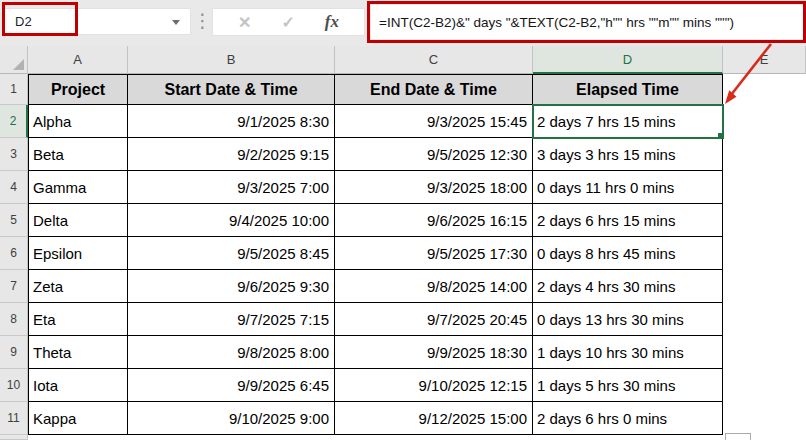 The image size is (806, 440). What do you see at coordinates (403, 418) in the screenshot?
I see `table-row: 11 Kappa 9/10/2025 9:00 9/12/2025 15:00 …` at bounding box center [403, 418].